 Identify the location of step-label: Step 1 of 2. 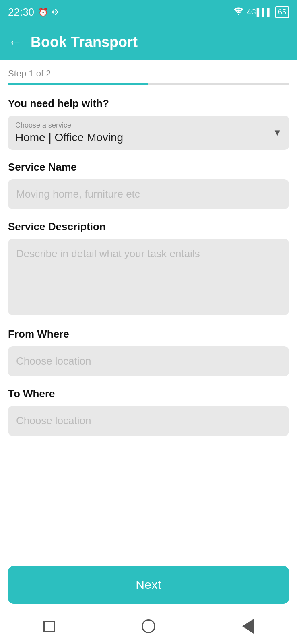
(148, 74).